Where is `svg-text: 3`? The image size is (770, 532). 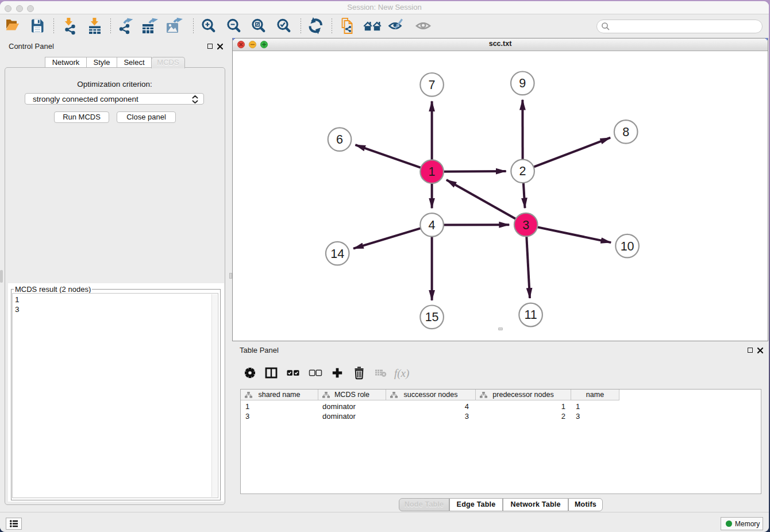
svg-text: 3 is located at coordinates (526, 225).